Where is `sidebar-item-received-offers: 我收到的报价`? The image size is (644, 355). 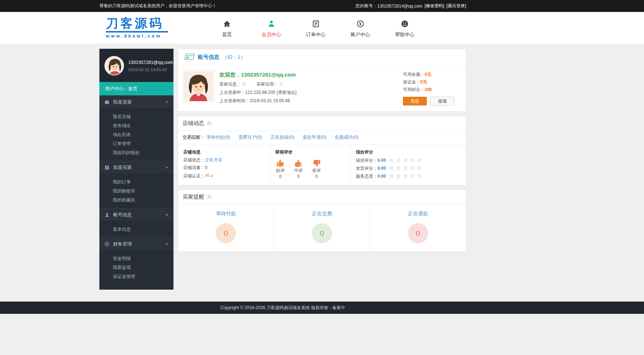 sidebar-item-received-offers: 我收到的报价 is located at coordinates (137, 153).